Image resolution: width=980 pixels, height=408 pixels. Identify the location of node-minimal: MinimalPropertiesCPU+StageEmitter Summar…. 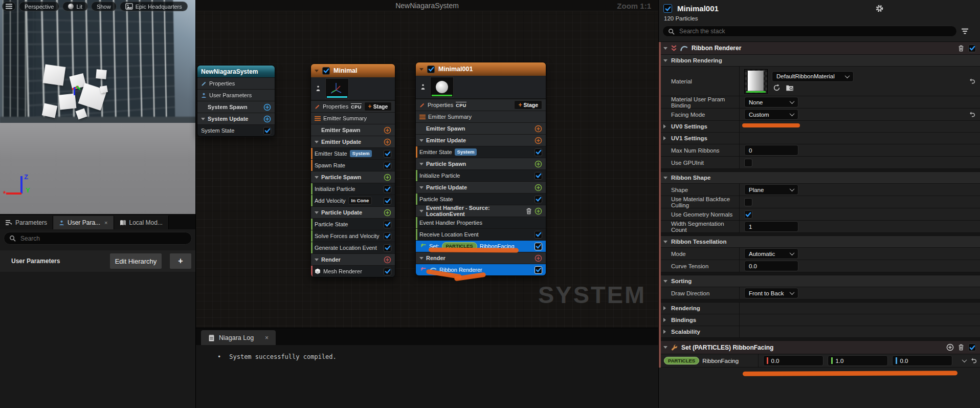
(353, 170).